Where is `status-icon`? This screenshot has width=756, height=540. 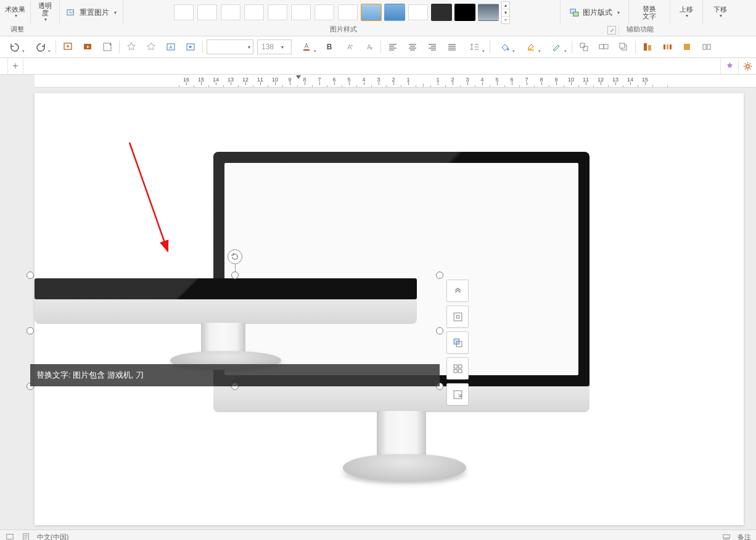
status-icon is located at coordinates (10, 536).